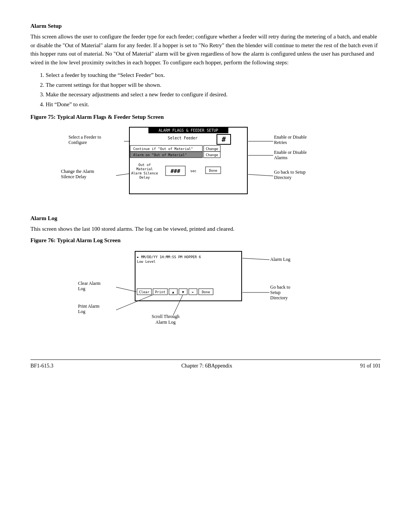 Image resolution: width=411 pixels, height=532 pixels. I want to click on svg-text: Delay, so click(145, 177).